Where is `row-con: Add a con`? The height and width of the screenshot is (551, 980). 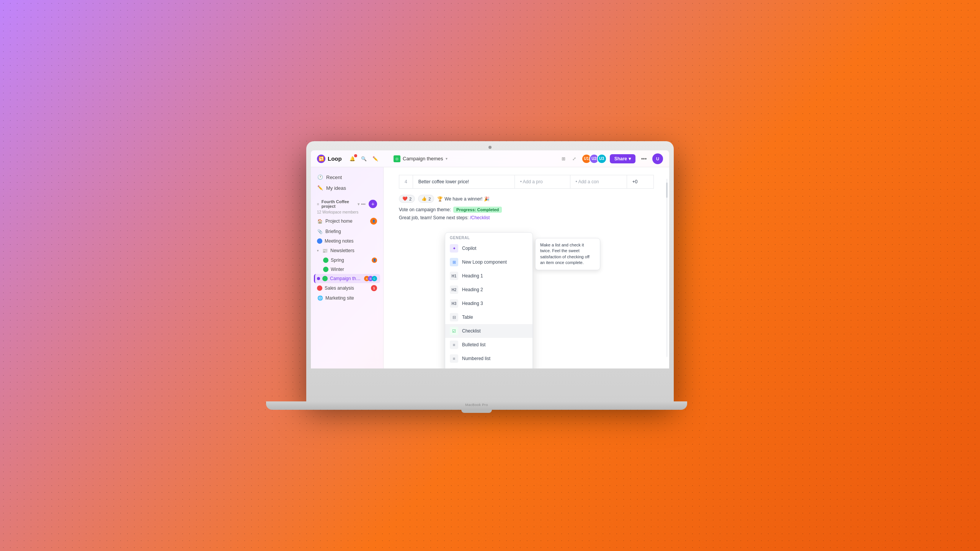
row-con: Add a con is located at coordinates (598, 182).